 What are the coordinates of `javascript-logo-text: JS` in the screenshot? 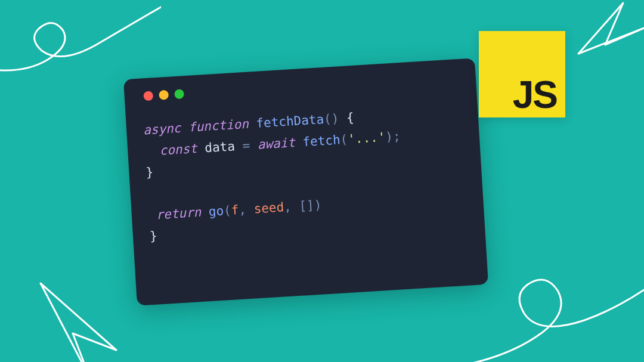 It's located at (535, 95).